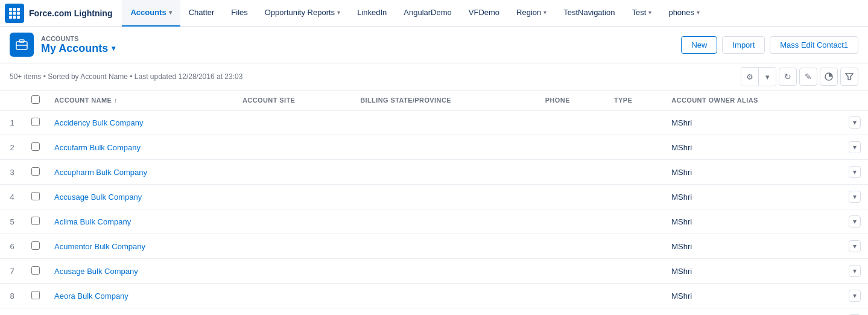 The image size is (868, 315). I want to click on nav-tab-testnavigation: TestNavigation, so click(589, 13).